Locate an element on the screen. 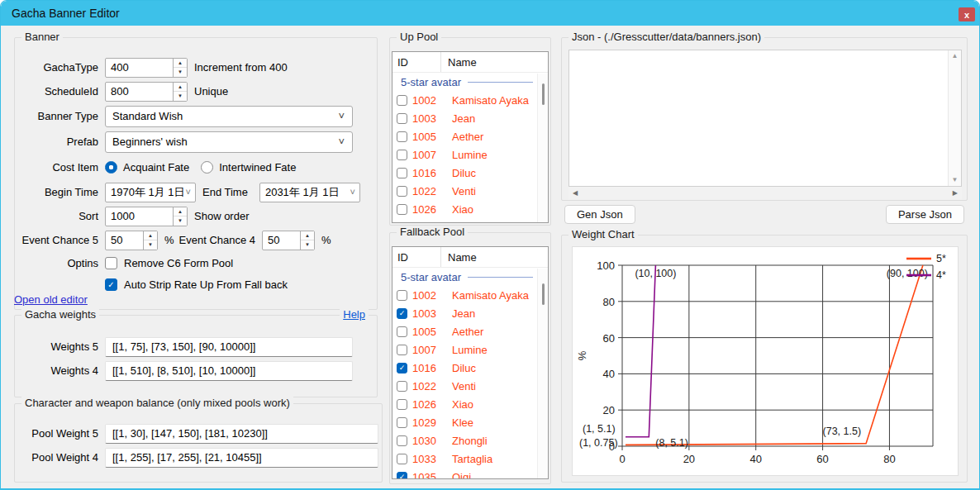  banner-type-row: Banner Type Standard Wish ˅ is located at coordinates (197, 116).